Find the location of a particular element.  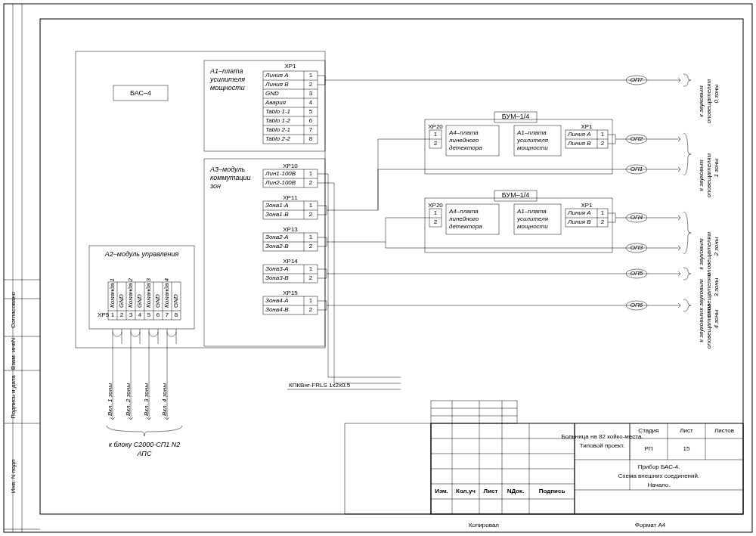

svg-text: 0 зоны is located at coordinates (717, 94).